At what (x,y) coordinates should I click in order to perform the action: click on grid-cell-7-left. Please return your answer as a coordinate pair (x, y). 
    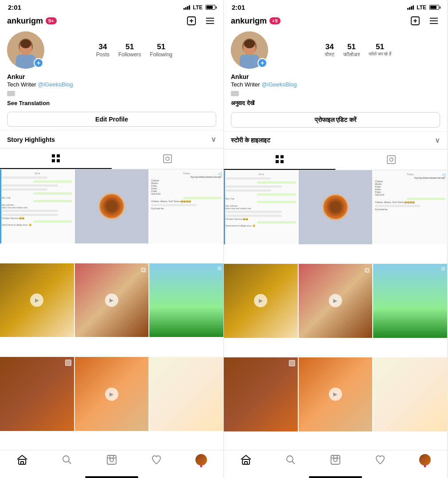
    Looking at the image, I should click on (37, 394).